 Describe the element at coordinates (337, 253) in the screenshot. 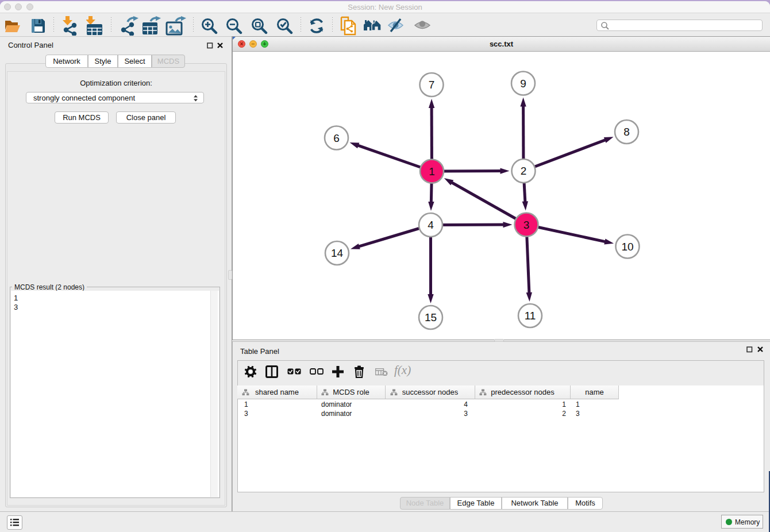

I see `svg-text: 14` at that location.